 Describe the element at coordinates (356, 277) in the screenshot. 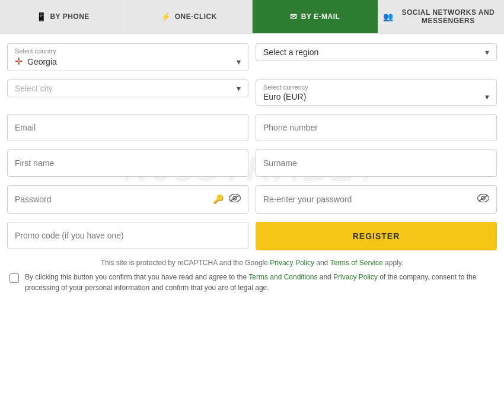

I see `privacy-policy2-link: Privacy Policy` at that location.